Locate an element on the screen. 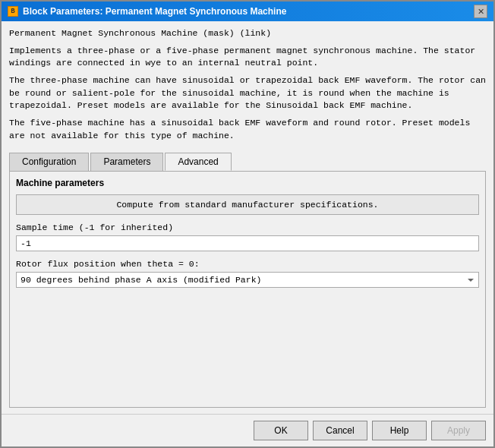 This screenshot has width=495, height=448. sample-time-input is located at coordinates (247, 243).